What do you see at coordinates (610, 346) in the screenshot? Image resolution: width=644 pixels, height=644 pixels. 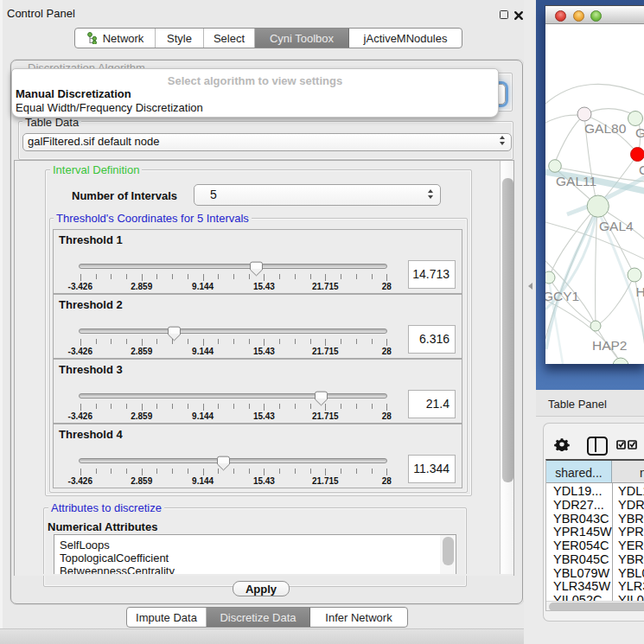 I see `svg-text: HAP2` at bounding box center [610, 346].